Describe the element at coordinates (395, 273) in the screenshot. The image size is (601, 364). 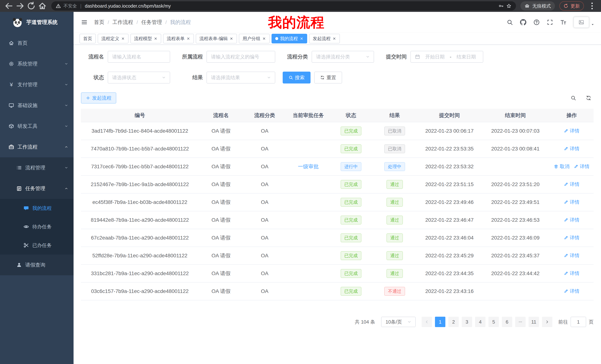
I see `result-tag: 通过` at that location.